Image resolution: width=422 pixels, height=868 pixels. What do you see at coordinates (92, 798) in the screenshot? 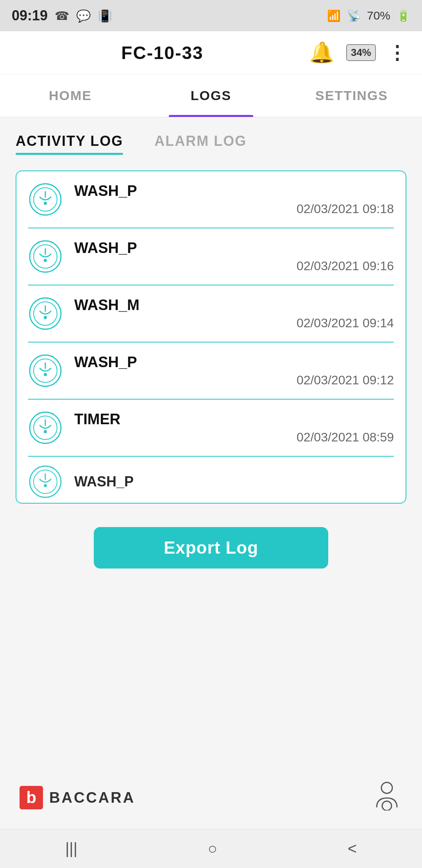
I see `brand-name: BACCARA` at bounding box center [92, 798].